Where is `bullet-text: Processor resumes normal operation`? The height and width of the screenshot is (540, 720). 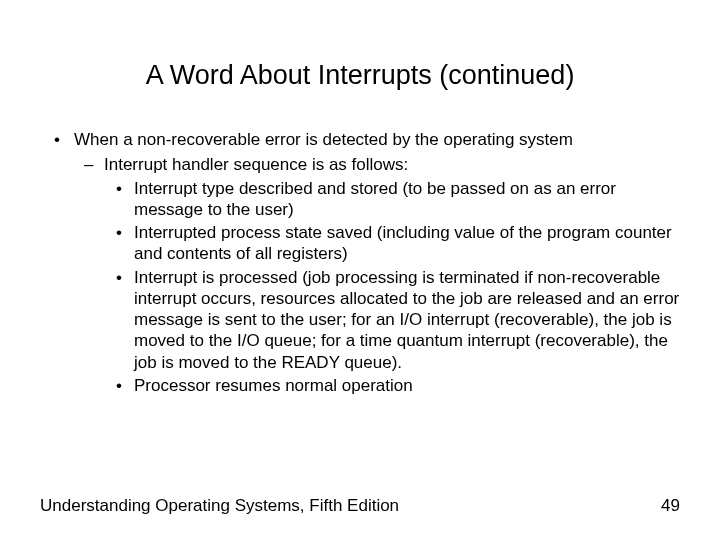
bullet-text: Processor resumes normal operation is located at coordinates (274, 386).